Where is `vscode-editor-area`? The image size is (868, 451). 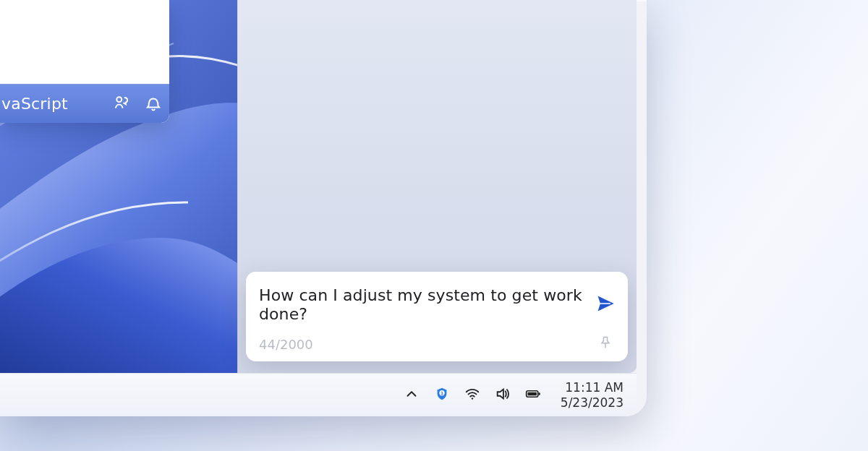
vscode-editor-area is located at coordinates (85, 42).